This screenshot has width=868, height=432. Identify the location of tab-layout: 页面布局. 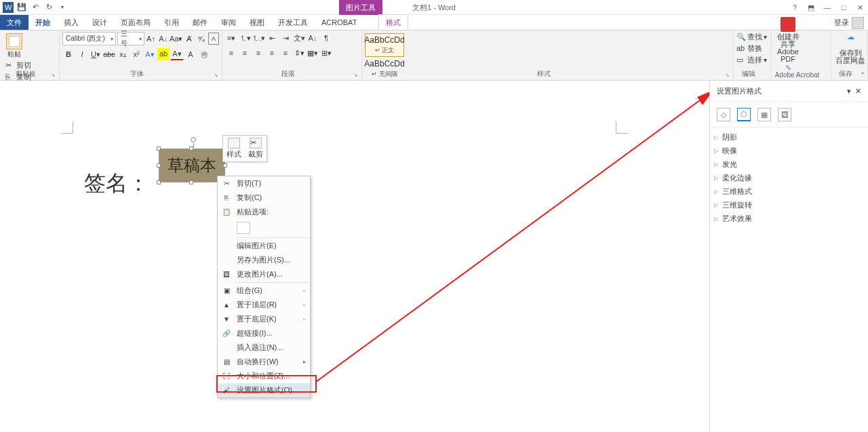
(136, 22).